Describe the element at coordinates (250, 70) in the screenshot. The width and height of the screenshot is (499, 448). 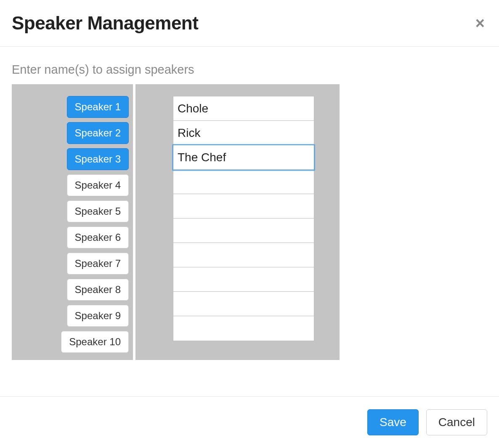
I see `instruction-text: Enter name(s) to assign speakers` at that location.